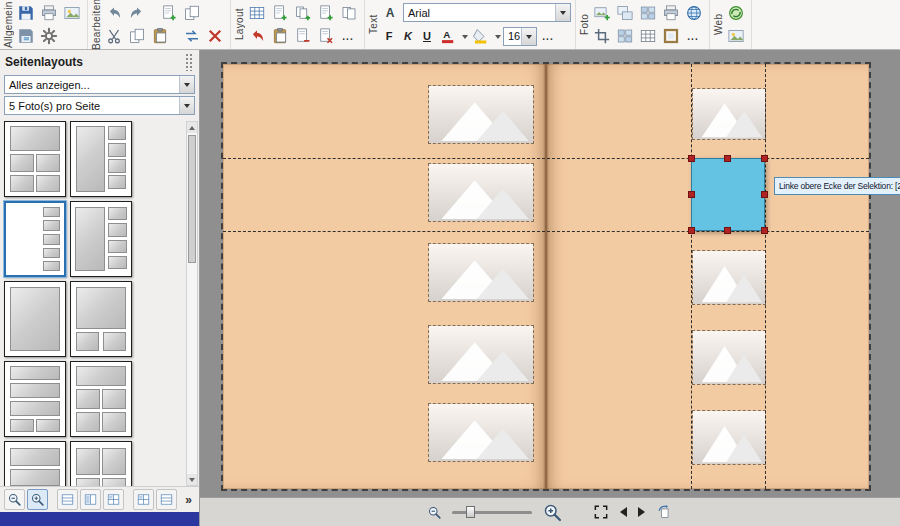 The width and height of the screenshot is (900, 526). What do you see at coordinates (349, 13) in the screenshot?
I see `spread-button` at bounding box center [349, 13].